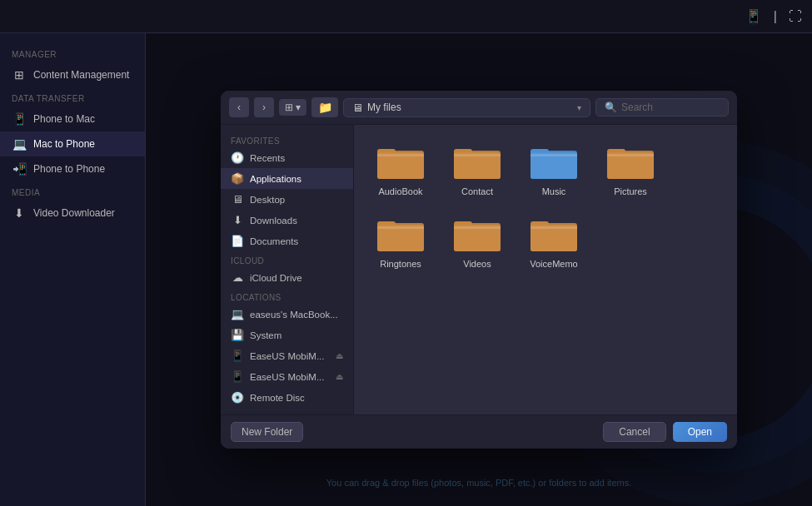 Image resolution: width=812 pixels, height=506 pixels. Describe the element at coordinates (286, 377) in the screenshot. I see `modal-sidebar-label-easeus-2: EasеUS MobiM...` at that location.